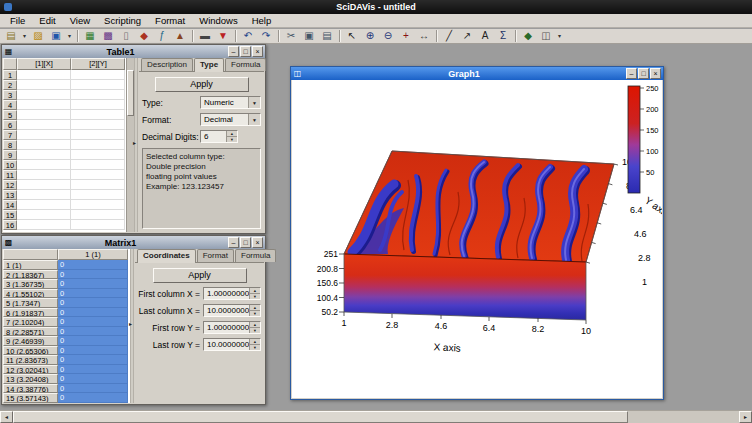 The image size is (752, 423). I want to click on matrix1-close-button: ×, so click(258, 242).